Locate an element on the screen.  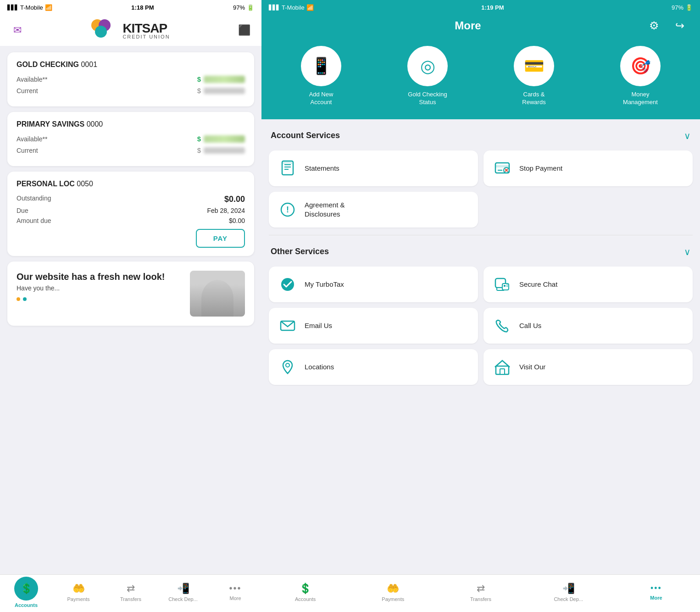
primary-savings-current-amount is located at coordinates (224, 150).